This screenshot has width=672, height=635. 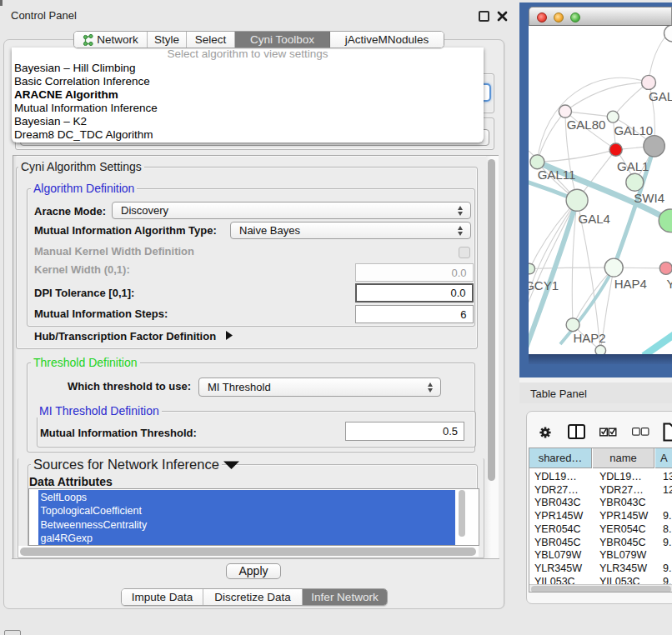 I want to click on svg-text: GAL, so click(x=660, y=97).